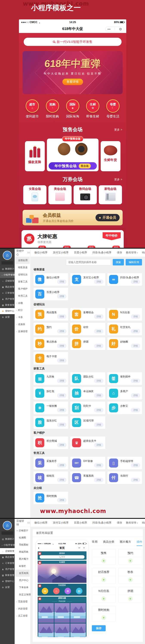 The image size is (145, 644). I want to click on promo-banner: 618年中重弹 年中大促嗨起来 夏日狂欢 惊喜不断 查看详情, so click(73, 72).